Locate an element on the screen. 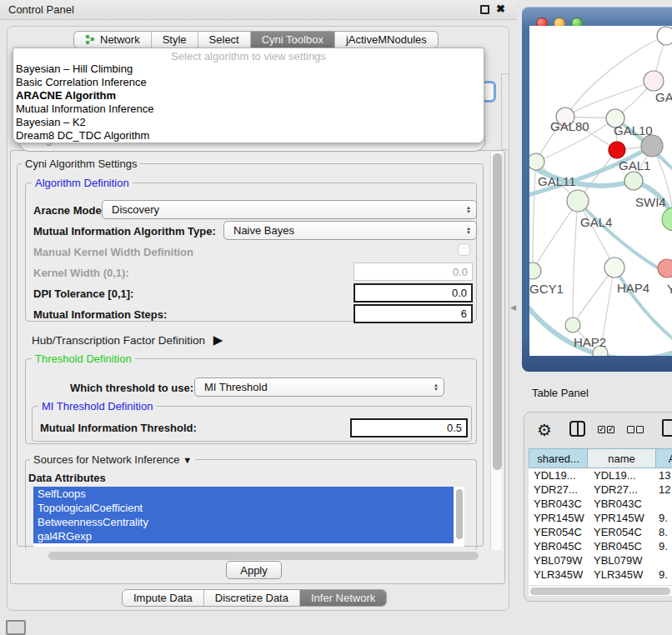  table-row: YPR145WYPR145W9. is located at coordinates (600, 518).